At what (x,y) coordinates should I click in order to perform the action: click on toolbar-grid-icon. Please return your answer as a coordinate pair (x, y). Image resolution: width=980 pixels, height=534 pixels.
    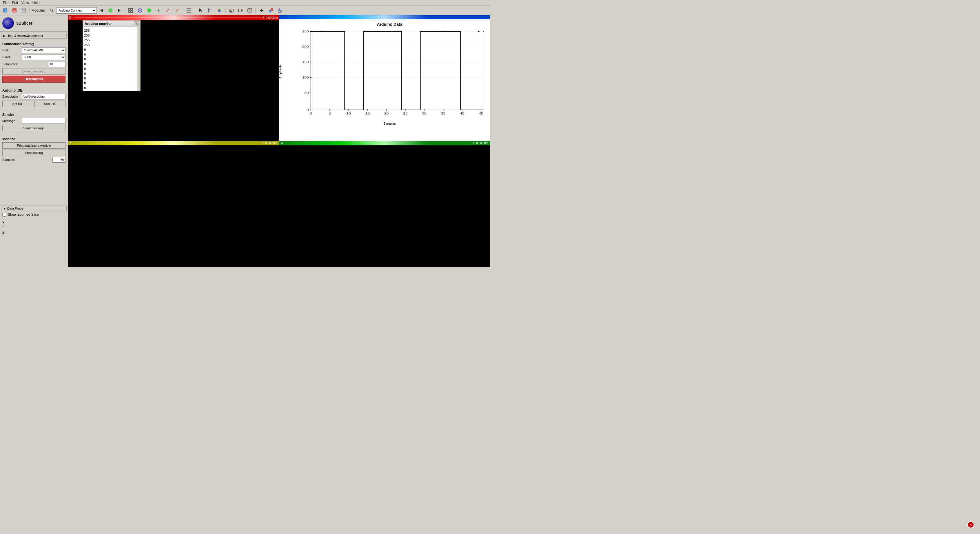
    Looking at the image, I should click on (189, 11).